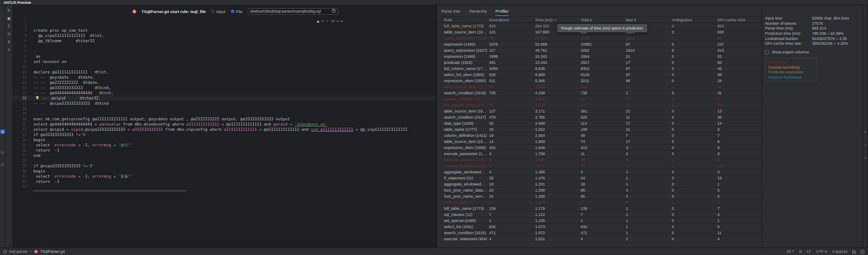  What do you see at coordinates (225, 93) in the screenshot?
I see `code-line: 15―― ―― @a4444444444444444 dtint,` at bounding box center [225, 93].